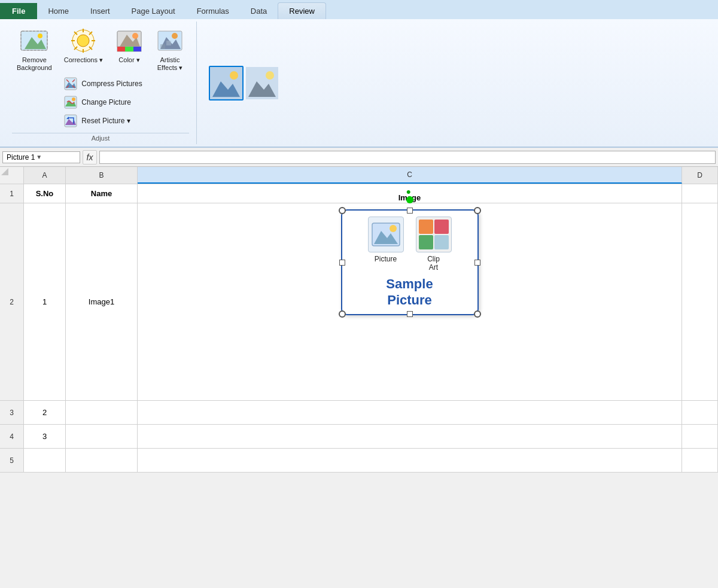 This screenshot has height=588, width=718. What do you see at coordinates (410, 461) in the screenshot?
I see `cell-5c` at bounding box center [410, 461].